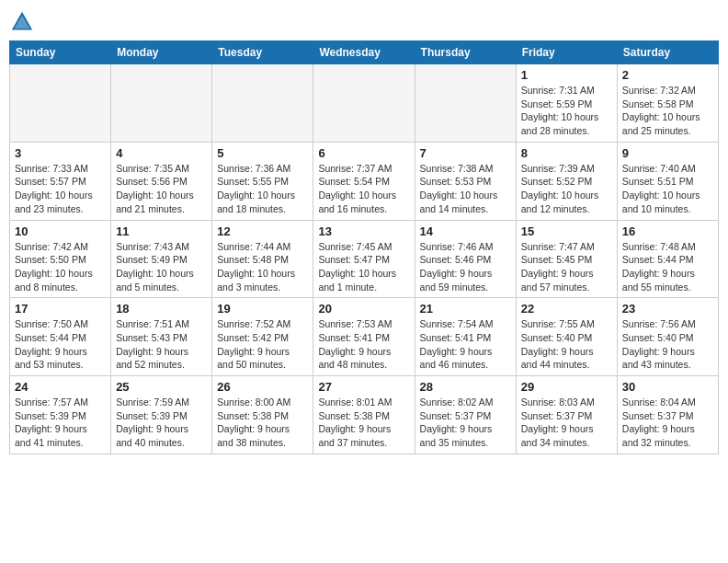 The width and height of the screenshot is (728, 563). What do you see at coordinates (465, 259) in the screenshot?
I see `calendar-cell: 14Sunrise: 7:46 AM Sunset: 5:46 PM Dayli…` at bounding box center [465, 259].